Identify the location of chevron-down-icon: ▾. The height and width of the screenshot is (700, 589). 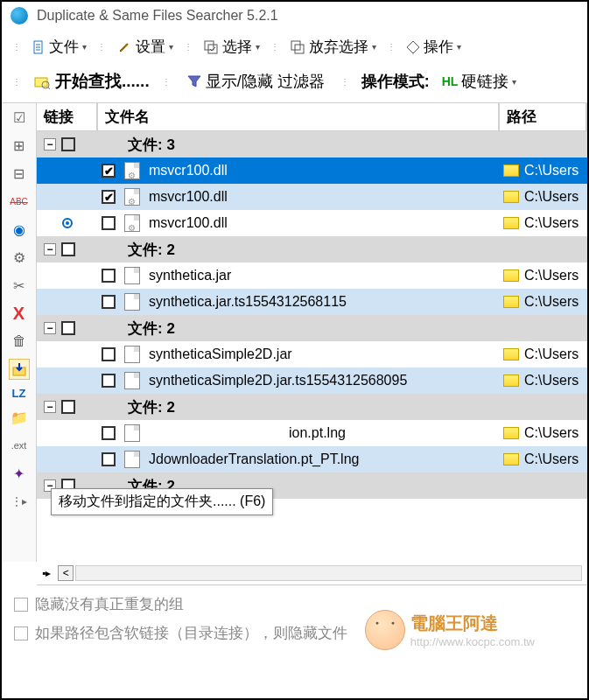
(257, 47).